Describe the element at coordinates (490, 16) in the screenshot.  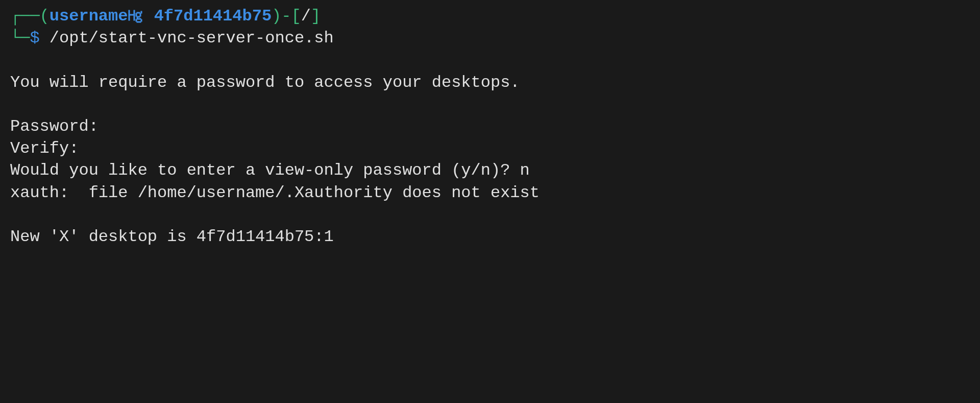
I see `prompt-line-top: ┌──(username㋌ 4f7d11414b75)-[/]` at that location.